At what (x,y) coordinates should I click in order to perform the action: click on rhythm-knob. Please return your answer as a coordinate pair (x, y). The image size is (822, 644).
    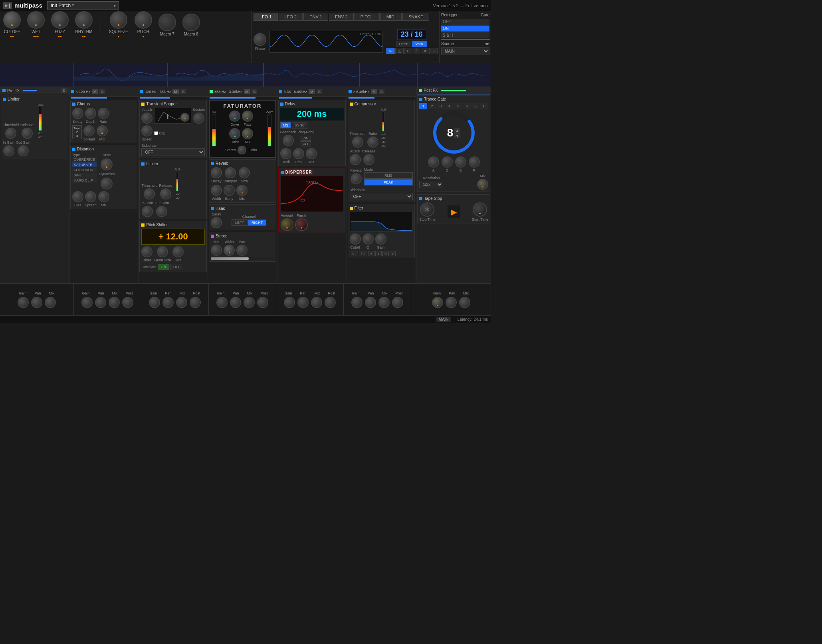
    Looking at the image, I should click on (84, 20).